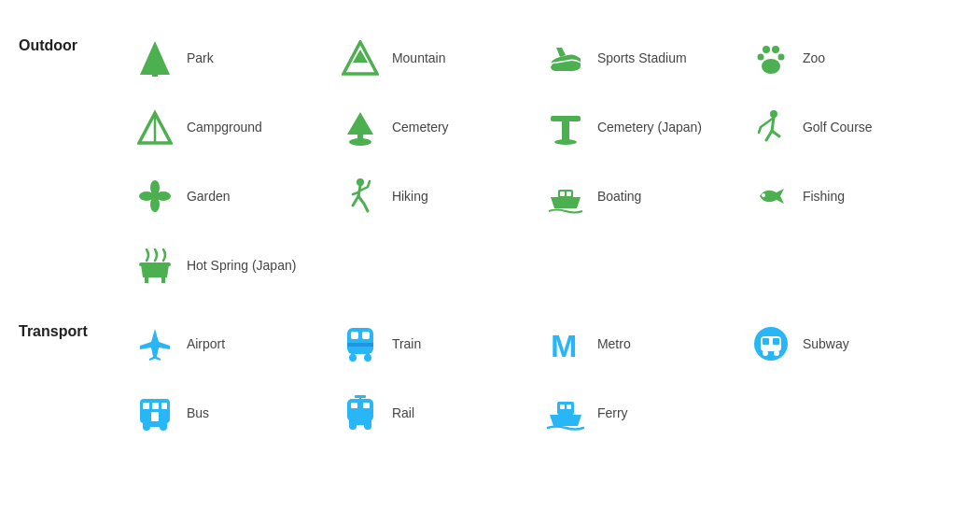 The image size is (980, 525). Describe the element at coordinates (853, 58) in the screenshot. I see `list-item: Zoo` at that location.